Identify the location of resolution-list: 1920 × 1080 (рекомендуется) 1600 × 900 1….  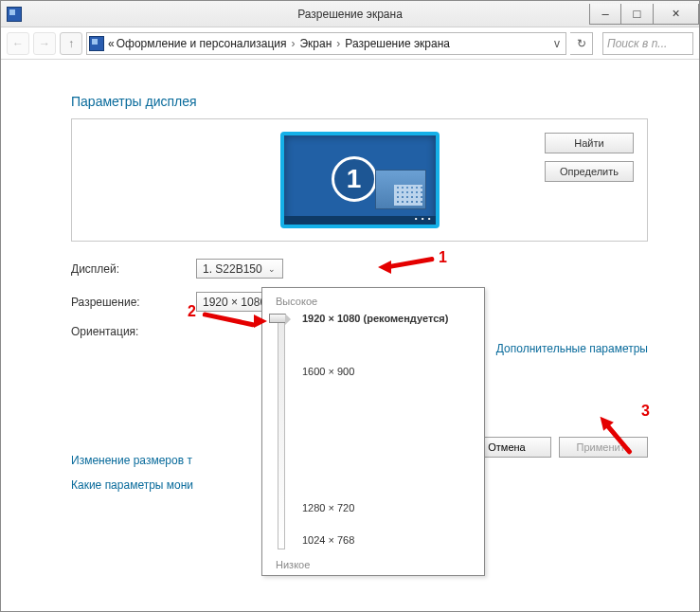
(388, 434).